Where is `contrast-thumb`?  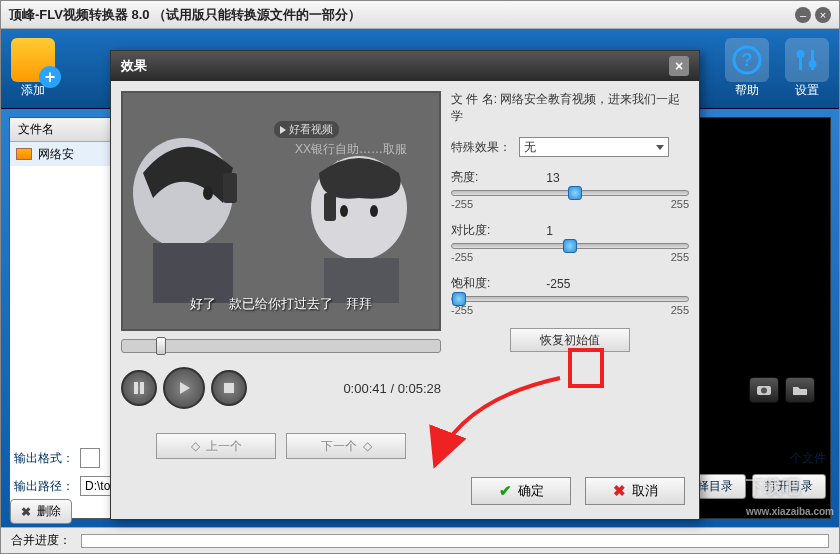 contrast-thumb is located at coordinates (570, 246).